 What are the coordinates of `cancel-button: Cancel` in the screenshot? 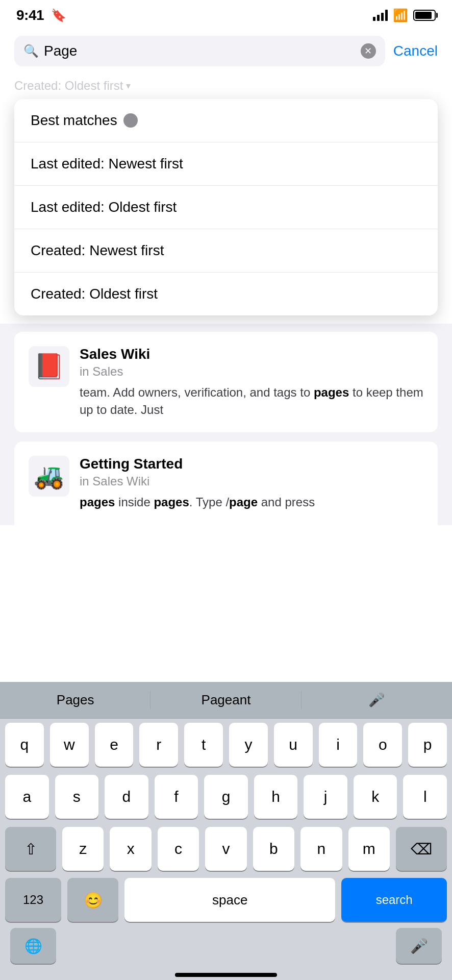 It's located at (415, 51).